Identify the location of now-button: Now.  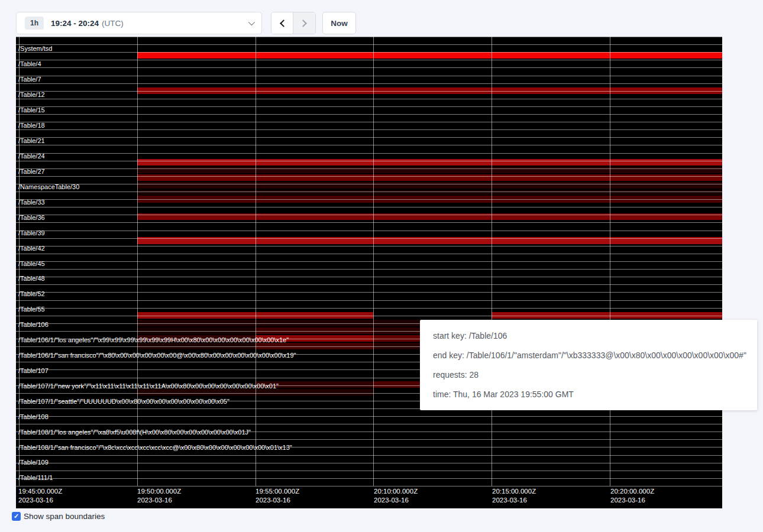
(340, 23).